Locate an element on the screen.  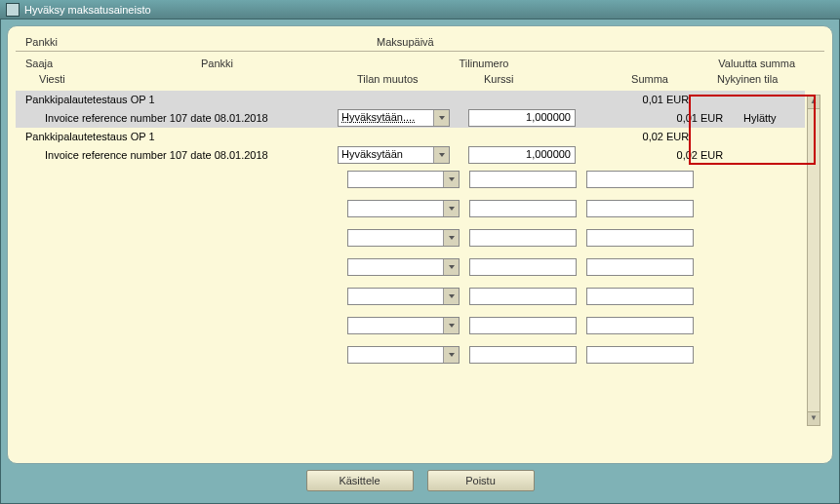
header-nykyinen-tila: Nykyinen tila is located at coordinates (761, 79).